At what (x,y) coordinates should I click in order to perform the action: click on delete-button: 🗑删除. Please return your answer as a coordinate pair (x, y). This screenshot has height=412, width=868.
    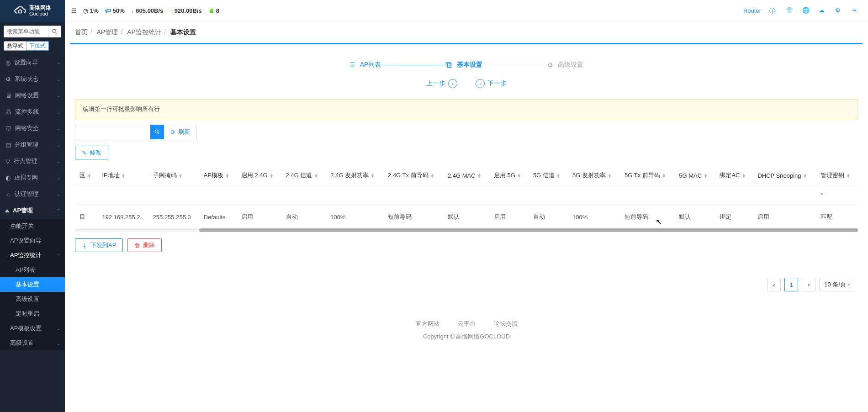
    Looking at the image, I should click on (144, 245).